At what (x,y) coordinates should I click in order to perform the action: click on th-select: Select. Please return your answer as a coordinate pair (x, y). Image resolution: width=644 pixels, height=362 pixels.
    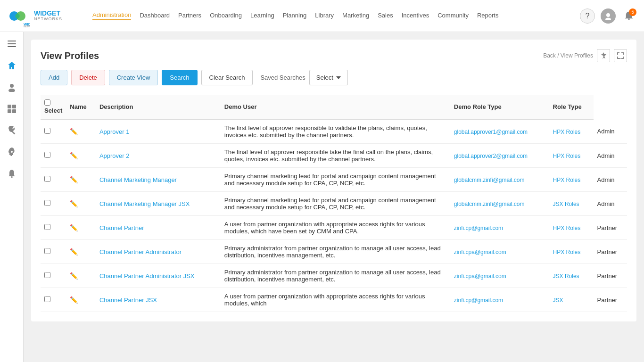
    Looking at the image, I should click on (53, 107).